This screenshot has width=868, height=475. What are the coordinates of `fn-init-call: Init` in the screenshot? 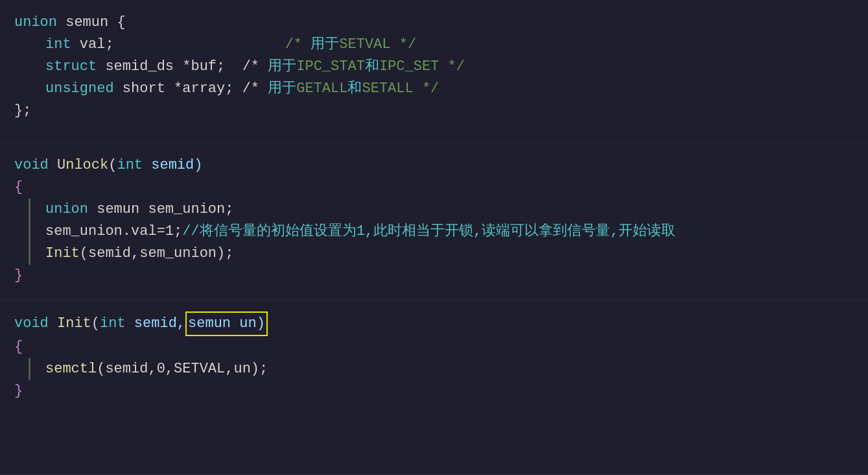 It's located at (62, 254).